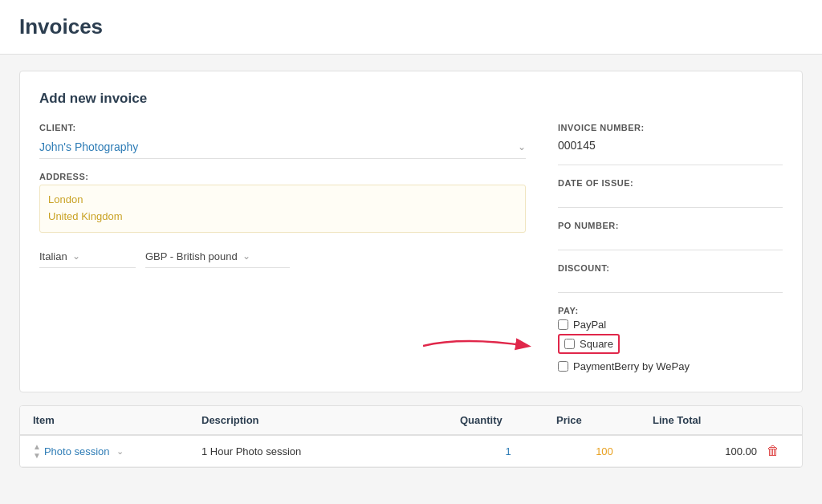 This screenshot has width=822, height=504. What do you see at coordinates (670, 278) in the screenshot?
I see `discount-field: DISCOUNT:` at bounding box center [670, 278].